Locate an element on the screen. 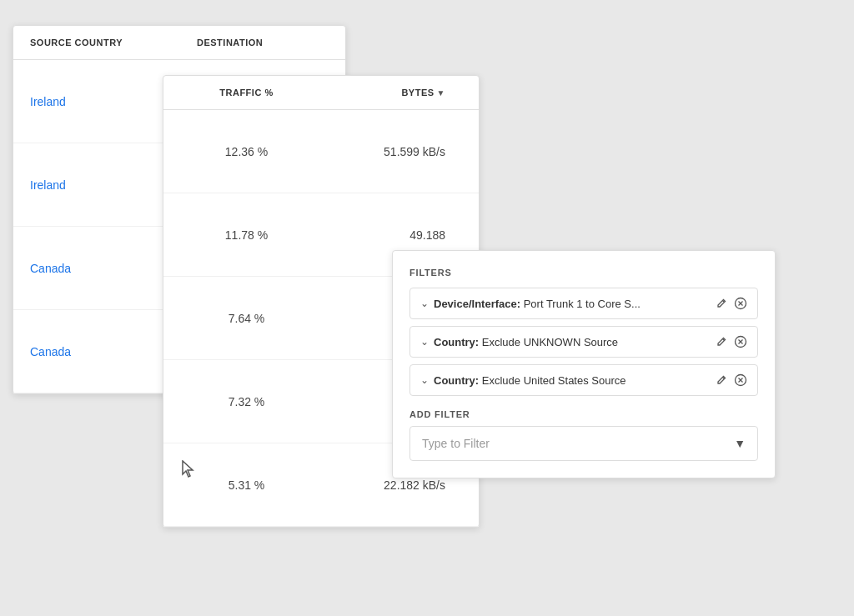  table-row: 12.36 % 51.599 kB/s is located at coordinates (321, 152).